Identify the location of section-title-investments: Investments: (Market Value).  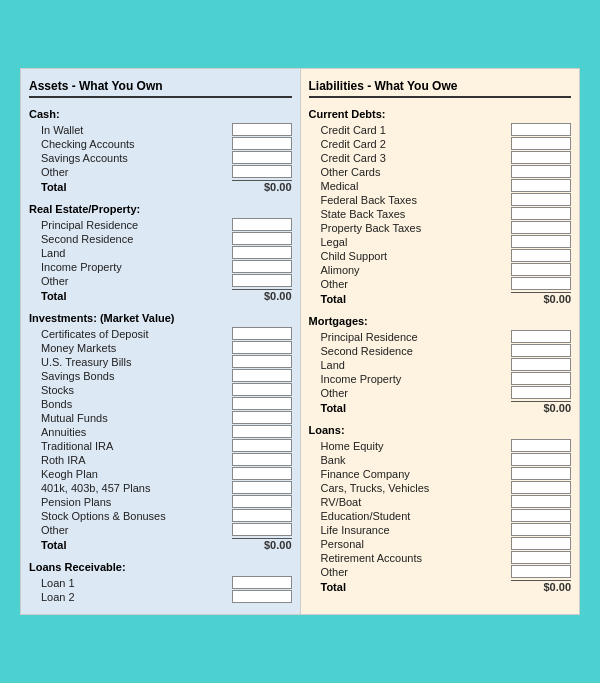
(160, 318).